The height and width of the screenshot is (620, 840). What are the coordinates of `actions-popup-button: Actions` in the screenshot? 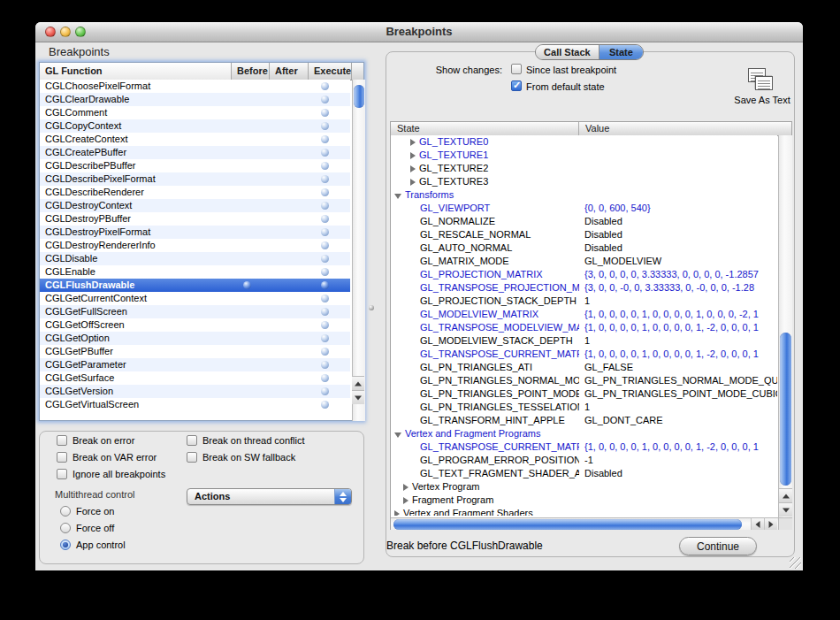 It's located at (269, 497).